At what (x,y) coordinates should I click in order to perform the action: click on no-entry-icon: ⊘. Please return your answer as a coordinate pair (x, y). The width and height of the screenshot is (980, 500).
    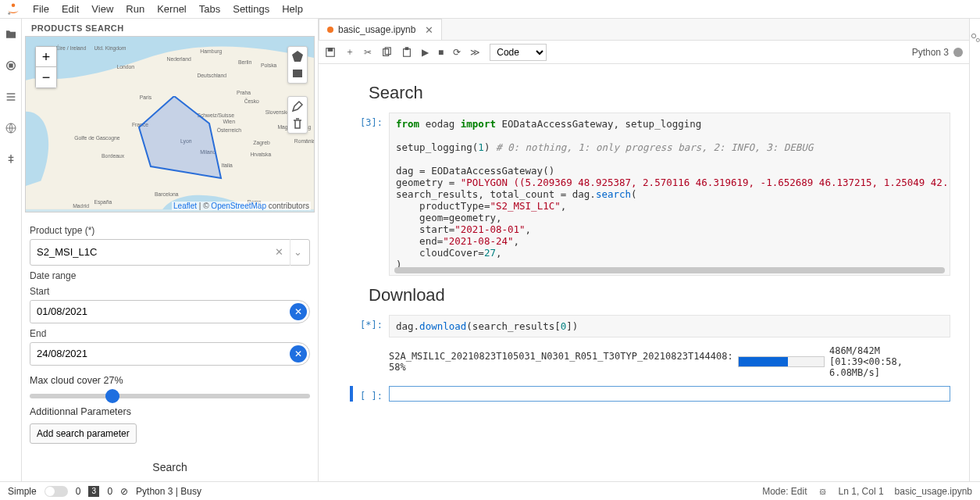
    Looking at the image, I should click on (124, 491).